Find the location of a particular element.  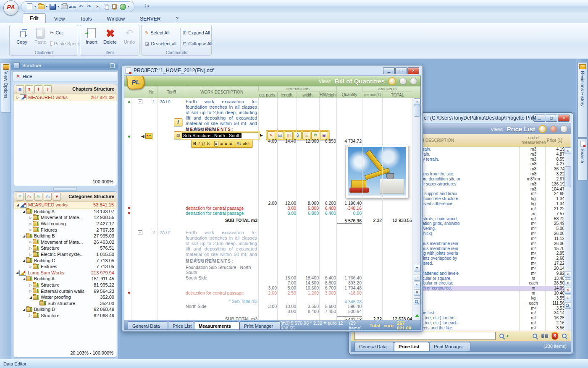

send-icon is located at coordinates (123, 7).